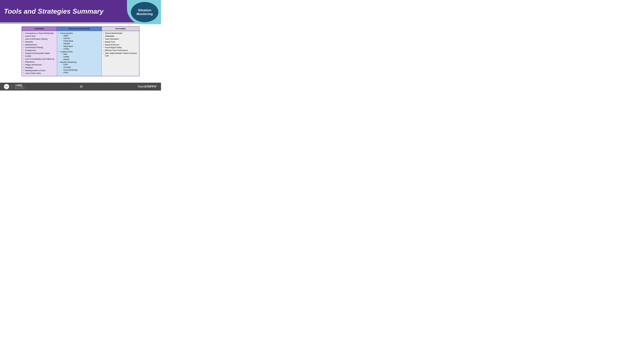 The image size is (644, 362). Describe the element at coordinates (81, 68) in the screenshot. I see `sub-list: STEP I'M SAFE Cross-Monitoring STAR` at that location.